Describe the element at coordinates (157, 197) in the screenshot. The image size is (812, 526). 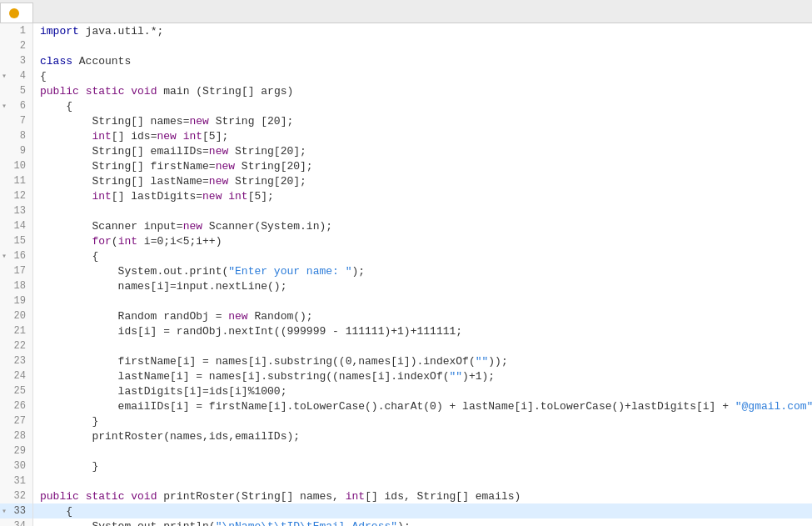
I see `token-plain: [] lastDigits=` at that location.